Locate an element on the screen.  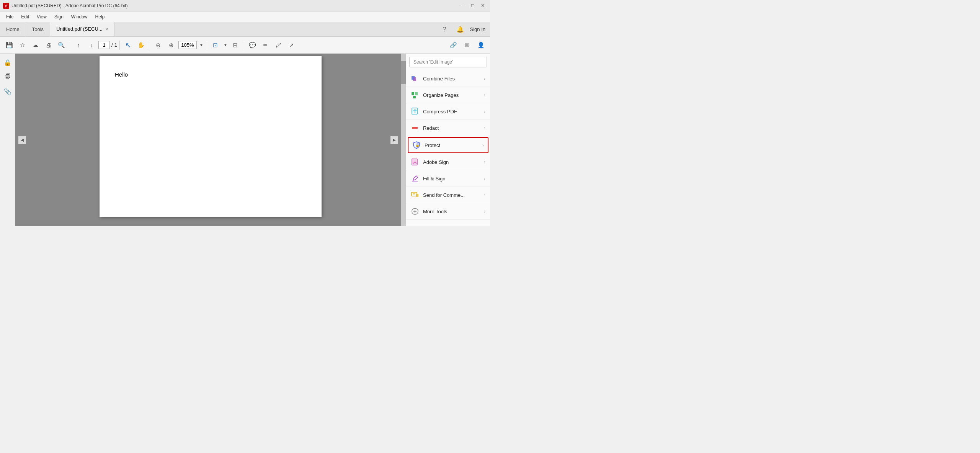
tool-adobe-sign: Adobe Sign › is located at coordinates (448, 162).